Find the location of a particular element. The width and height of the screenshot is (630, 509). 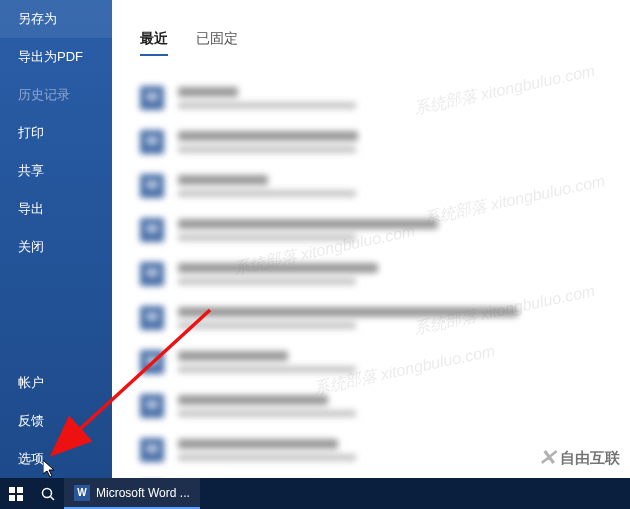

taskbar-app-word: W Microsoft Word ... is located at coordinates (132, 494).